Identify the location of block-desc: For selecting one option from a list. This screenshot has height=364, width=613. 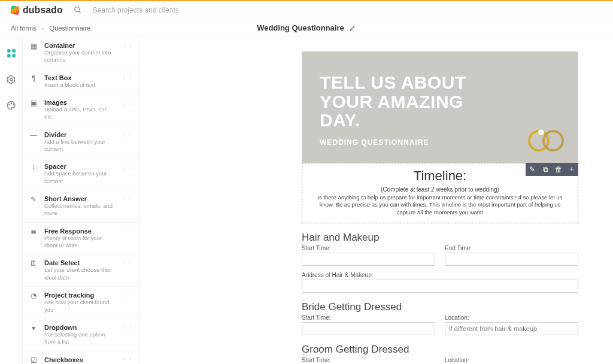
(80, 339).